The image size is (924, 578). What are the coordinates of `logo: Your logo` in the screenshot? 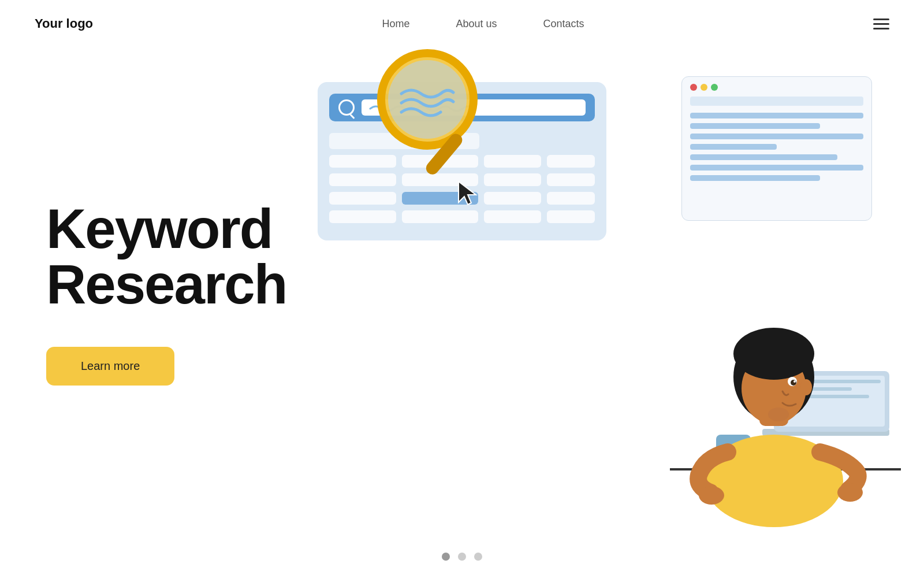 It's located at (64, 24).